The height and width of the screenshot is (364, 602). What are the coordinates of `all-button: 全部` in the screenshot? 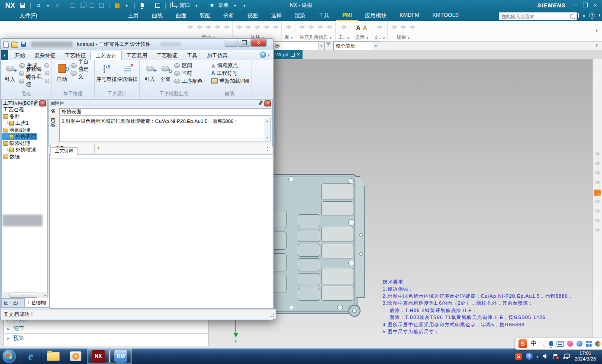 It's located at (165, 73).